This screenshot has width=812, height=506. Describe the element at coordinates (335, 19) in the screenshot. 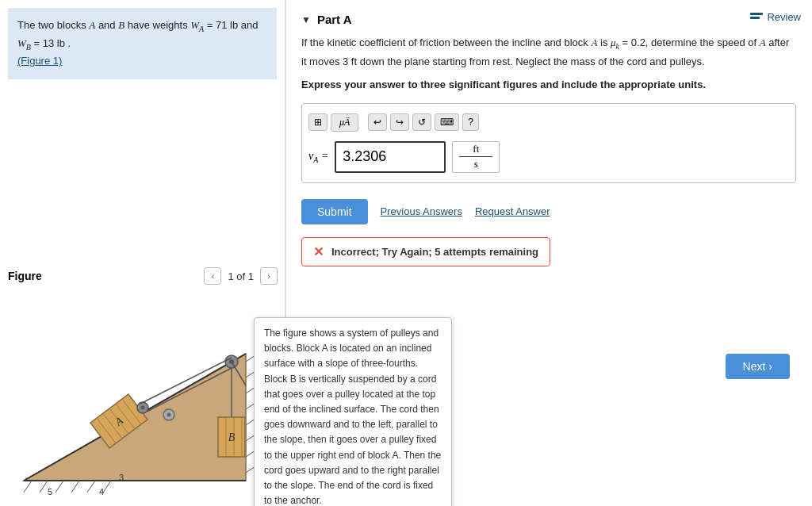

I see `part-a-label: Part A` at that location.